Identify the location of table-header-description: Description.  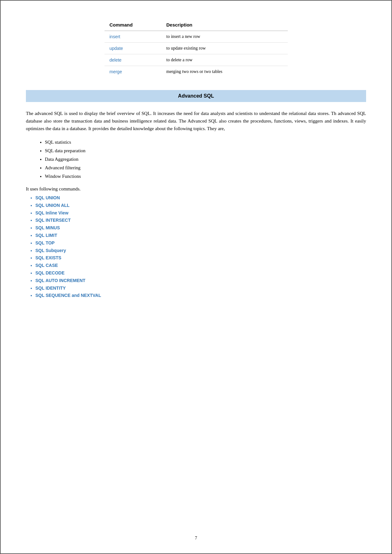
(225, 25).